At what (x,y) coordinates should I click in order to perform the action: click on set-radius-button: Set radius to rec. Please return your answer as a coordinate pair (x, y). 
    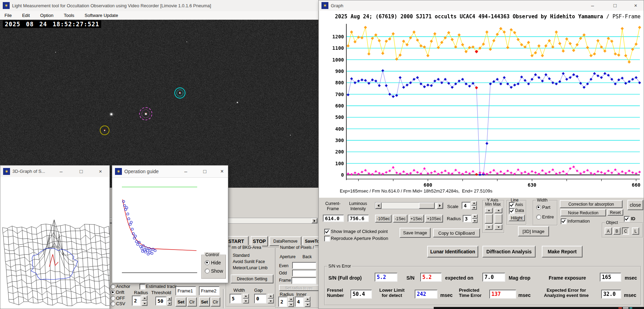
    Looking at the image, I should click on (299, 288).